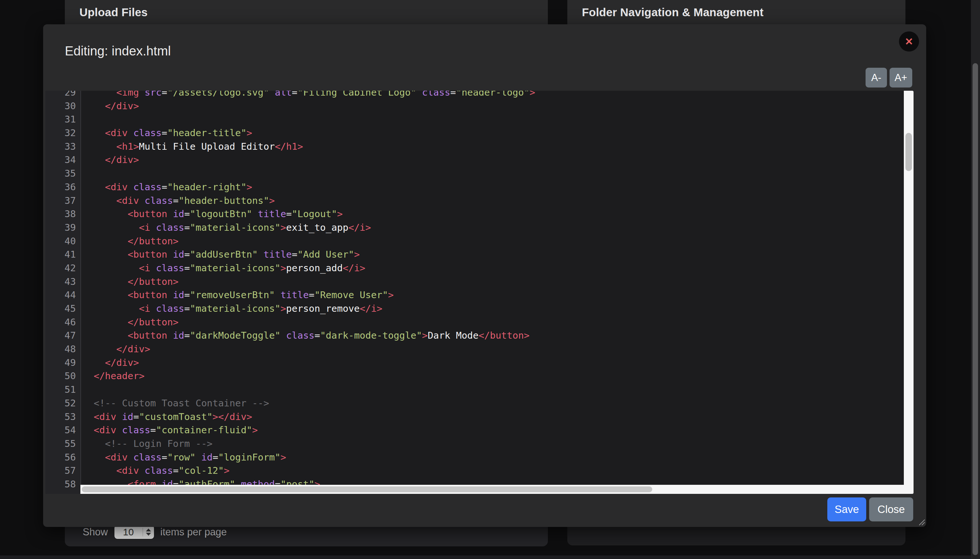 The image size is (980, 559). What do you see at coordinates (479, 376) in the screenshot?
I see `code-line: 50 </header>` at bounding box center [479, 376].